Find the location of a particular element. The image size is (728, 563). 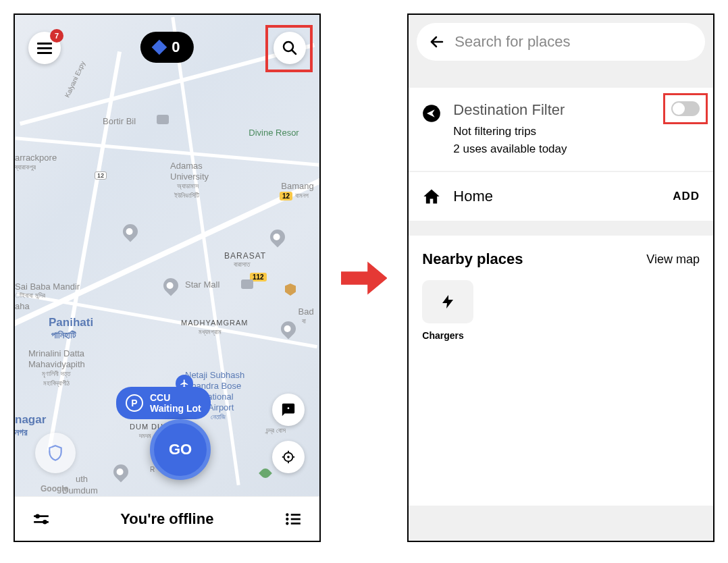

back-arrow-icon is located at coordinates (437, 42).